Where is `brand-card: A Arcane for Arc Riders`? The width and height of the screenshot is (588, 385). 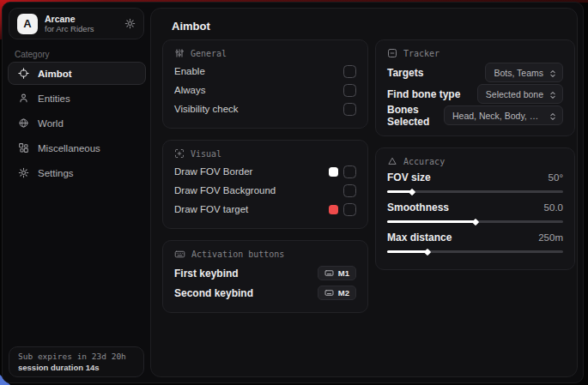
brand-card: A Arcane for Arc Riders is located at coordinates (76, 24).